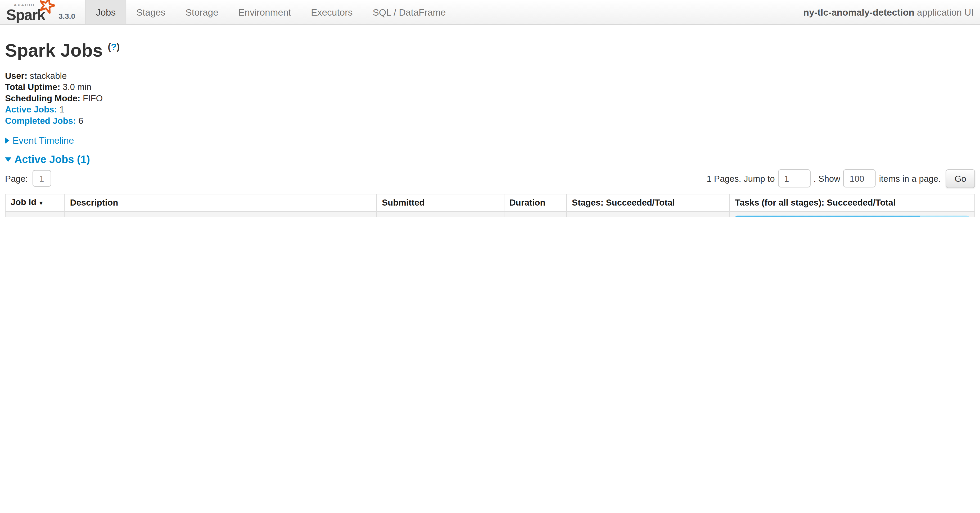 The image size is (980, 513). What do you see at coordinates (944, 12) in the screenshot?
I see `app-ui-suffix: application UI` at bounding box center [944, 12].